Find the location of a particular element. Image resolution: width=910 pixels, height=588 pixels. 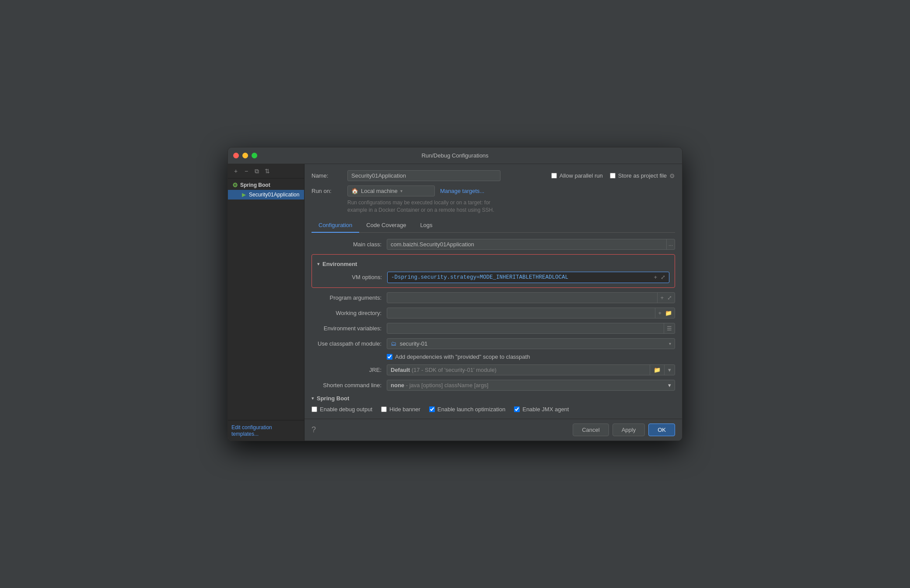

classpath-module-label: Use classpath of module: is located at coordinates (346, 344).